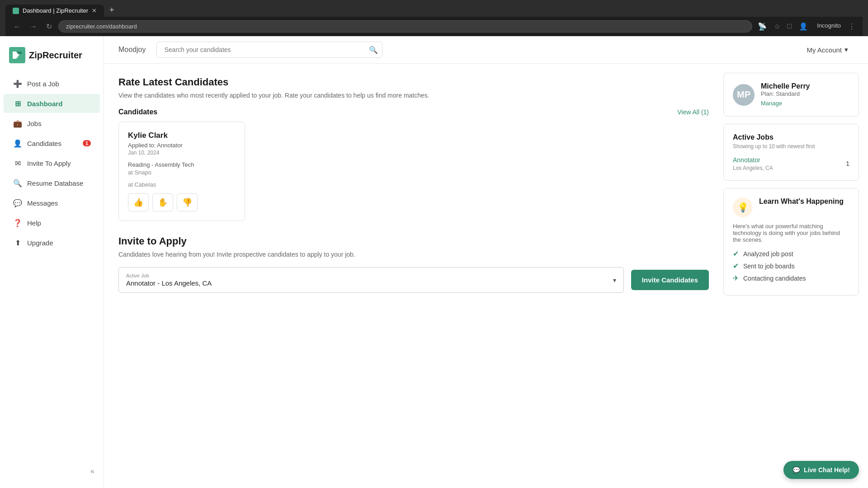  What do you see at coordinates (829, 26) in the screenshot?
I see `incognito-label: Incognito` at bounding box center [829, 26].